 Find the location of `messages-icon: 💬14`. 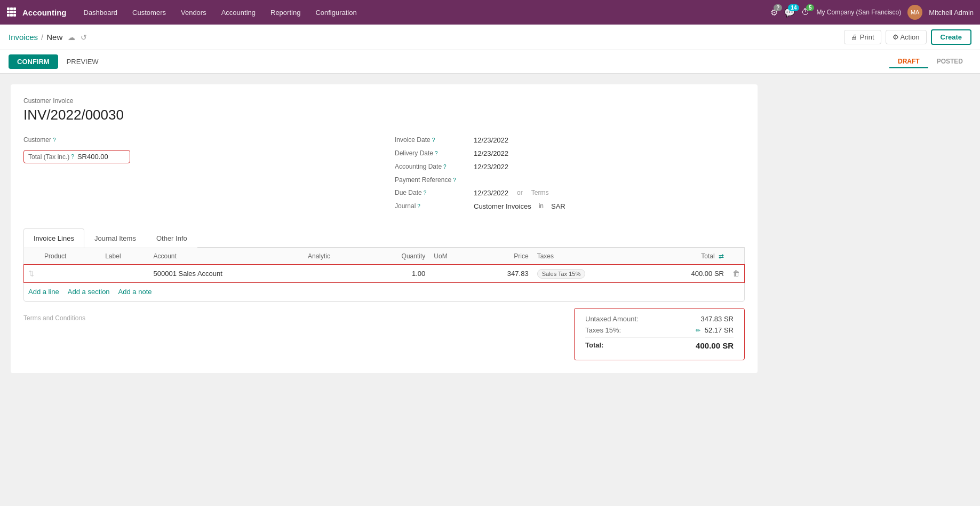

messages-icon: 💬14 is located at coordinates (790, 13).